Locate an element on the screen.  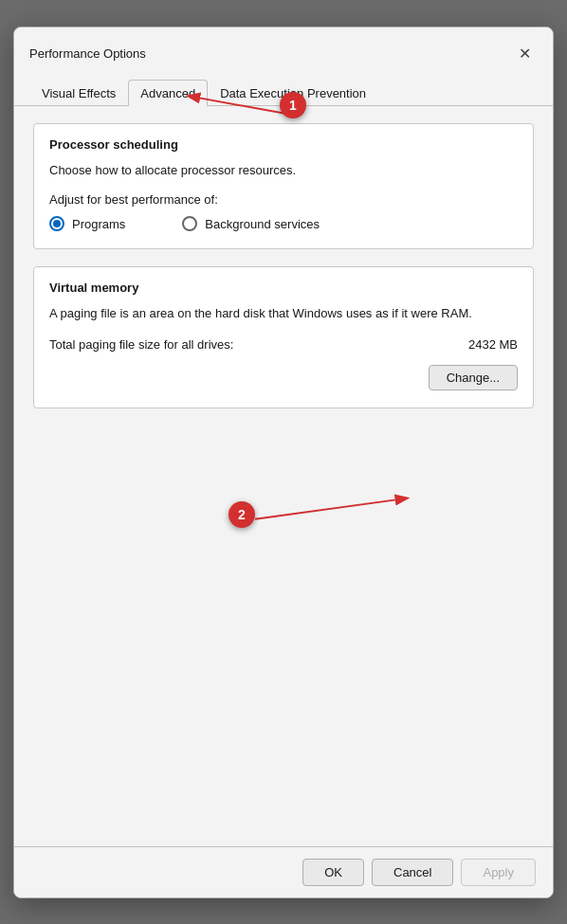
processor-scheduling-title: Processor scheduling is located at coordinates (284, 144).